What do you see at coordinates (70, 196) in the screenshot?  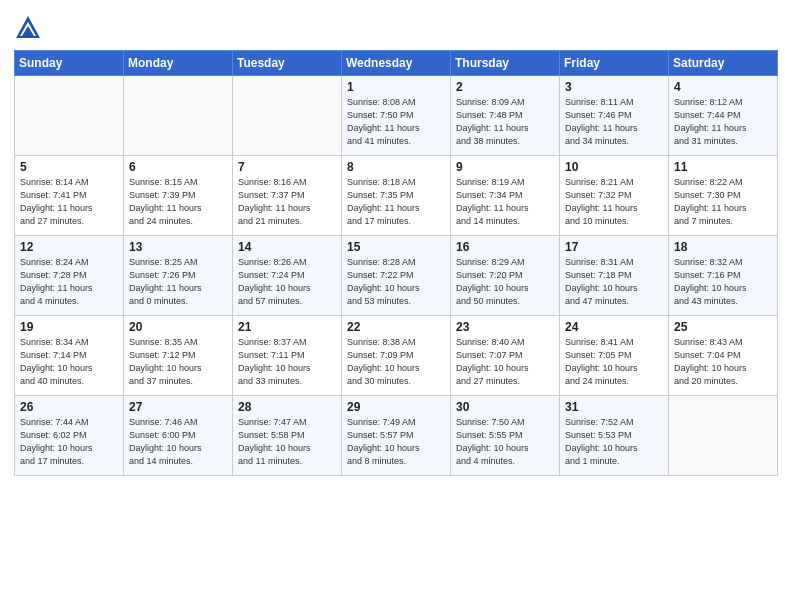 I see `day-cell-5: 5Sunrise: 8:14 AM Sunset: 7:41 PM Daylig…` at bounding box center [70, 196].